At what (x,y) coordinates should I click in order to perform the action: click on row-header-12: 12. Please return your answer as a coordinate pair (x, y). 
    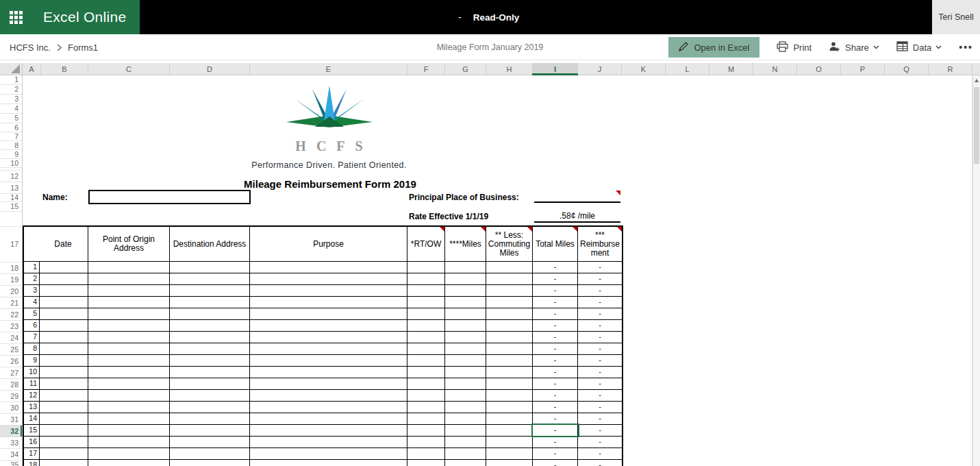
    Looking at the image, I should click on (11, 177).